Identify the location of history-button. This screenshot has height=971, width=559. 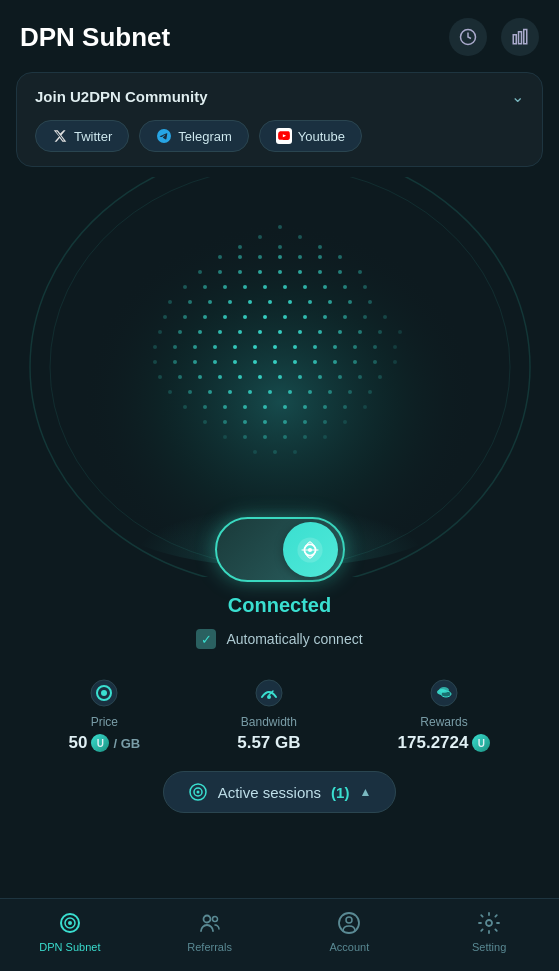
(468, 37).